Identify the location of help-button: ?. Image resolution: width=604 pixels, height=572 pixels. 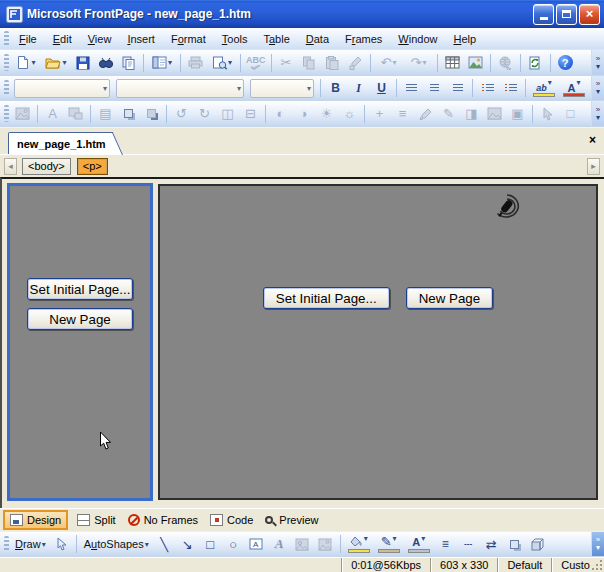
(566, 63).